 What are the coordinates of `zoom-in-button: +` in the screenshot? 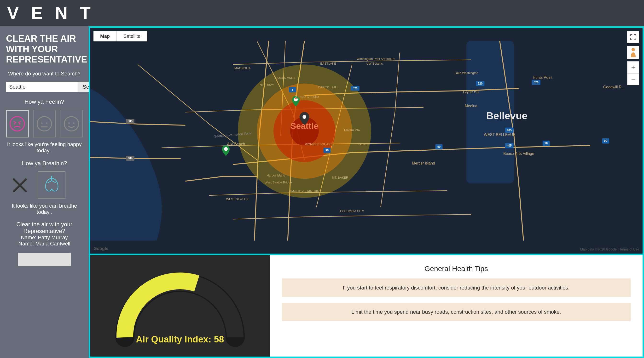 It's located at (633, 67).